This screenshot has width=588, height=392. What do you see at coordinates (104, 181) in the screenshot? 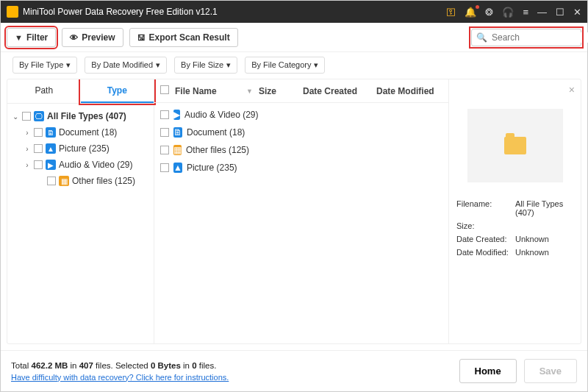
I see `tree-item-label: Other files (125)` at bounding box center [104, 181].